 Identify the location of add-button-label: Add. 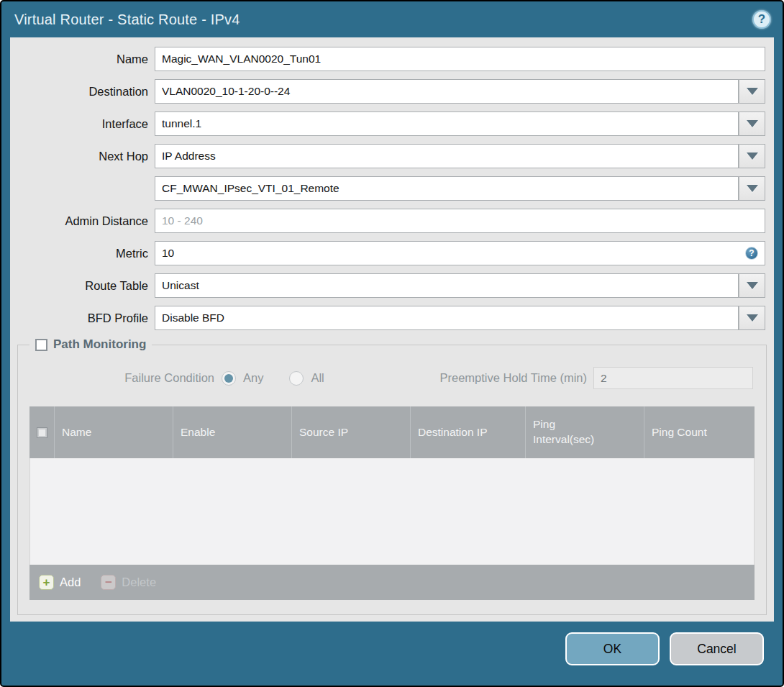
(70, 583).